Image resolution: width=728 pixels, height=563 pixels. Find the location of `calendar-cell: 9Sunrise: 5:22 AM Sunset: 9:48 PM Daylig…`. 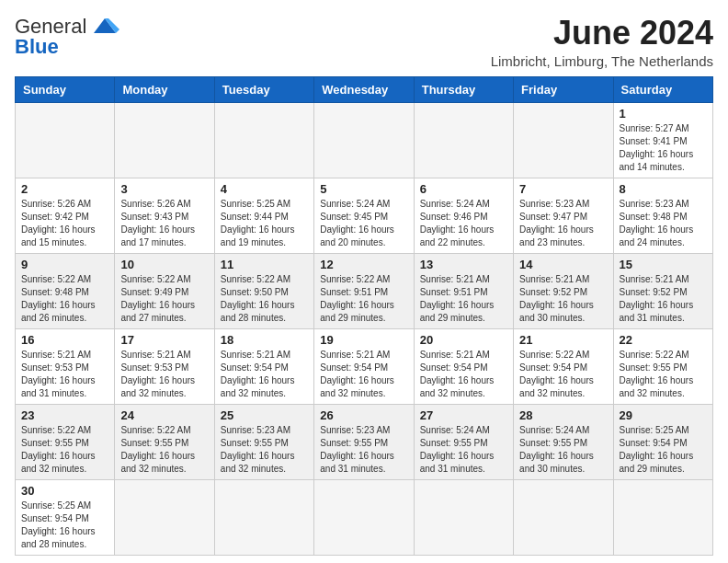

calendar-cell: 9Sunrise: 5:22 AM Sunset: 9:48 PM Daylig… is located at coordinates (65, 291).